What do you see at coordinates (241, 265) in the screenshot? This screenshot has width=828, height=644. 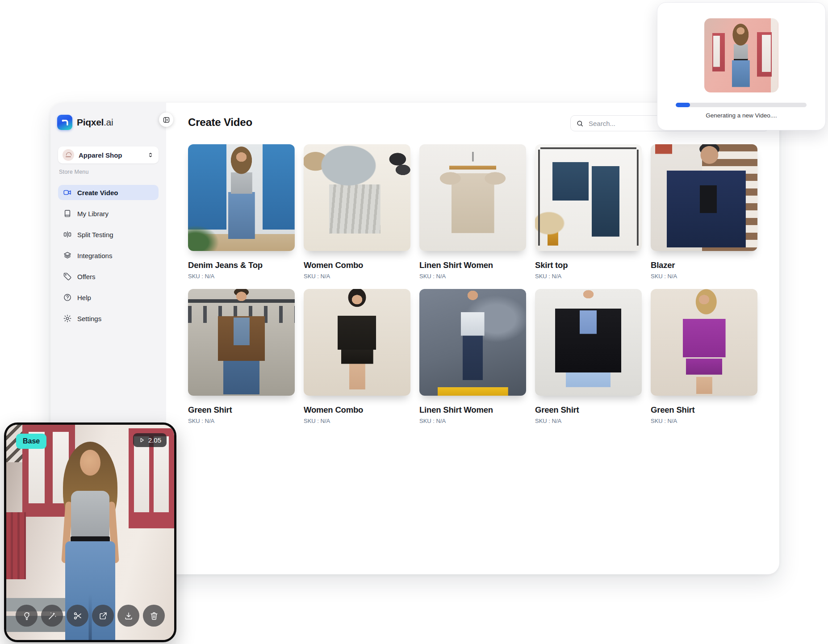 I see `product-title: Denim Jeans & Top` at bounding box center [241, 265].